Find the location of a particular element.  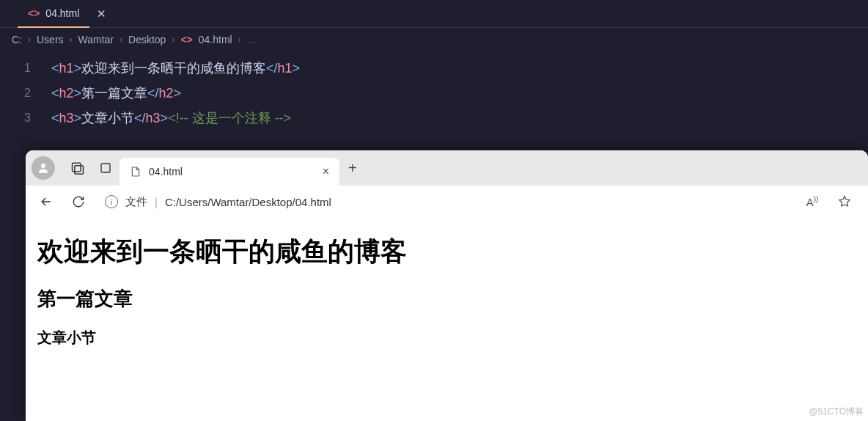

tab-close-button: × is located at coordinates (326, 172).